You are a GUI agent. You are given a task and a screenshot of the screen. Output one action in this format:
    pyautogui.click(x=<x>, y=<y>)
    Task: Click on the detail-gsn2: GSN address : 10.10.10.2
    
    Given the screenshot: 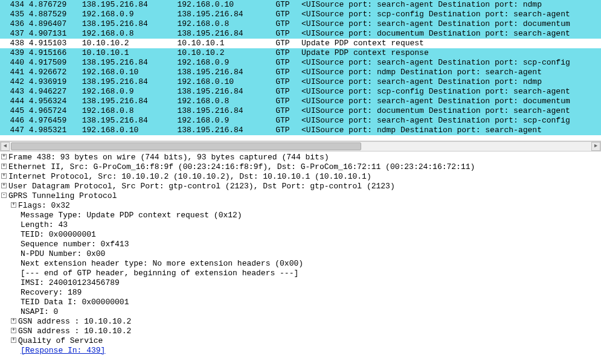 What is the action you would take?
    pyautogui.click(x=75, y=331)
    